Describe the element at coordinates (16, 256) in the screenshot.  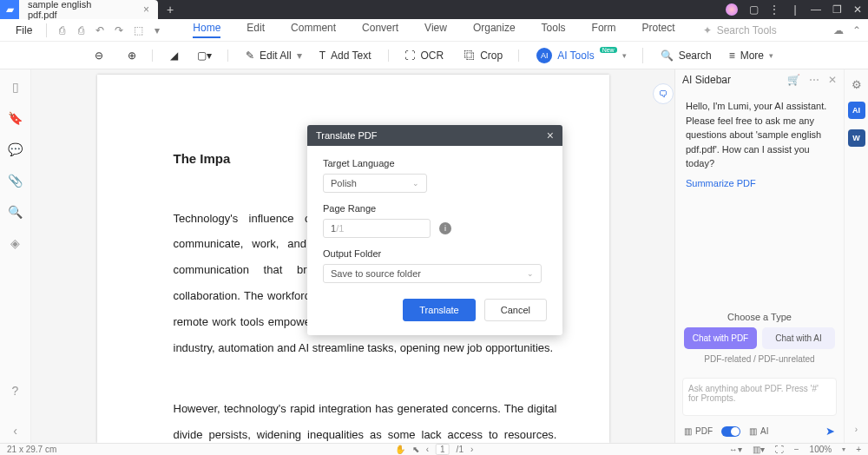
I see `left-rail: ▯ 🔖 💬 📎 🔍 ◈ ? ‹` at that location.